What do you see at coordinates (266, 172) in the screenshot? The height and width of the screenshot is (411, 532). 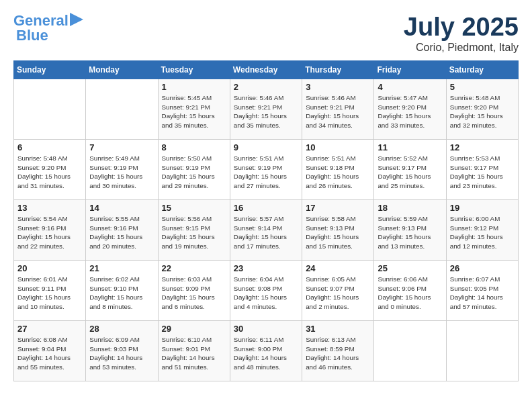 I see `day-info: Sunrise: 5:51 AM Sunset: 9:19 PM Dayligh…` at bounding box center [266, 172].